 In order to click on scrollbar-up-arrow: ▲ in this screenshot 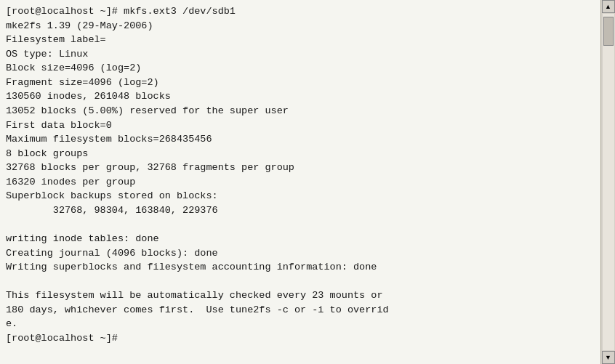, I will do `click(608, 7)`.